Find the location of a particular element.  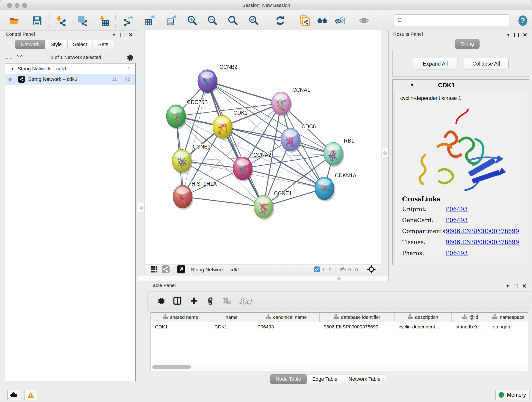

network-edge-HIST1H1A-CCNE1 is located at coordinates (223, 202).